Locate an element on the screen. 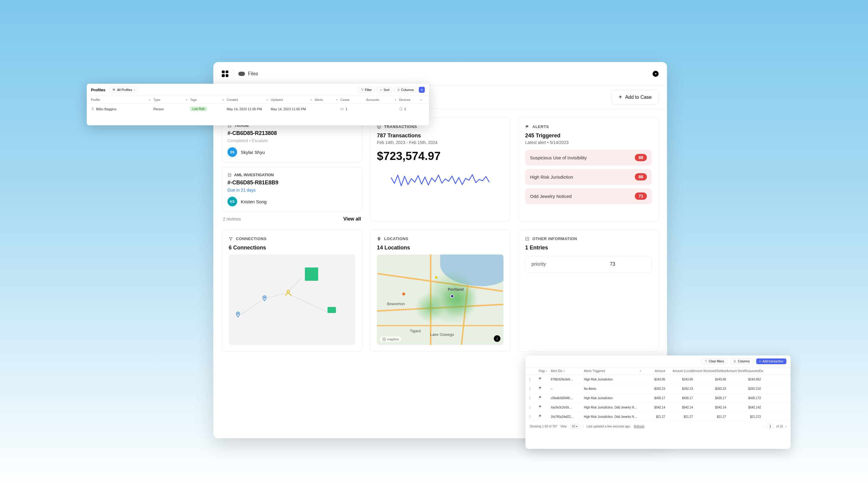 Image resolution: width=868 pixels, height=488 pixels. col-alerts: Alerts▾ is located at coordinates (328, 100).